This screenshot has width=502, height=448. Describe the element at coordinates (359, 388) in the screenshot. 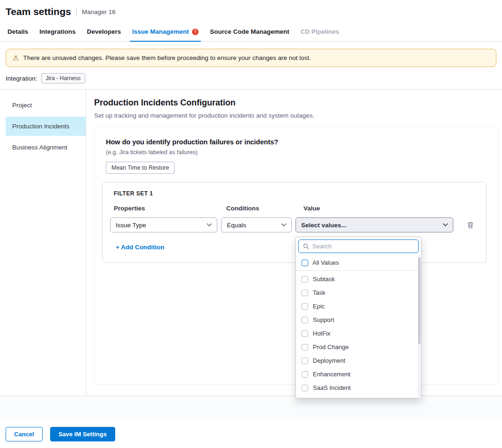

I see `dropdown-option-saas-incident: SaaS Incident` at that location.